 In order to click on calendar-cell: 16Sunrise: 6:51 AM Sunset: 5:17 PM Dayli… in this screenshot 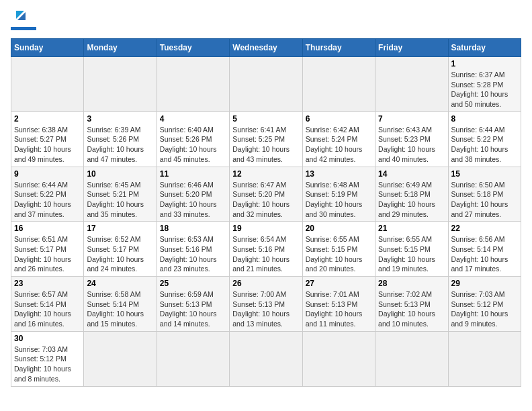, I will do `click(48, 249)`.